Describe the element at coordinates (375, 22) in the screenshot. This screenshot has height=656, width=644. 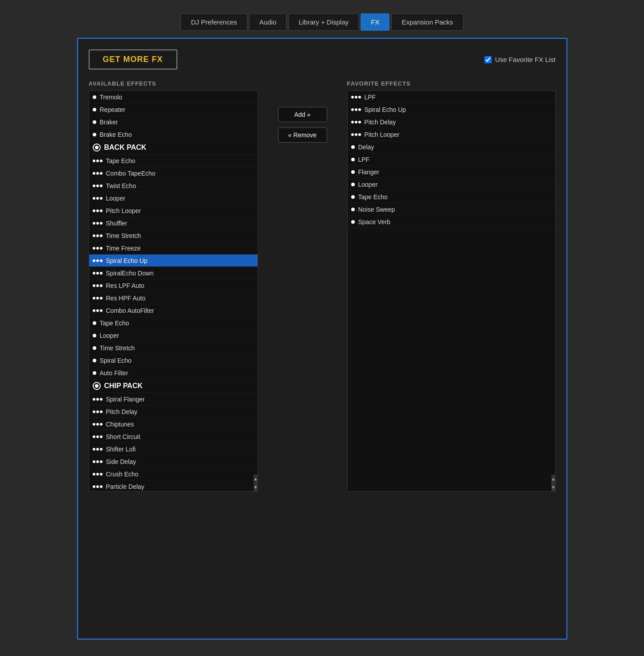
I see `nav-tab-fx: FX` at that location.